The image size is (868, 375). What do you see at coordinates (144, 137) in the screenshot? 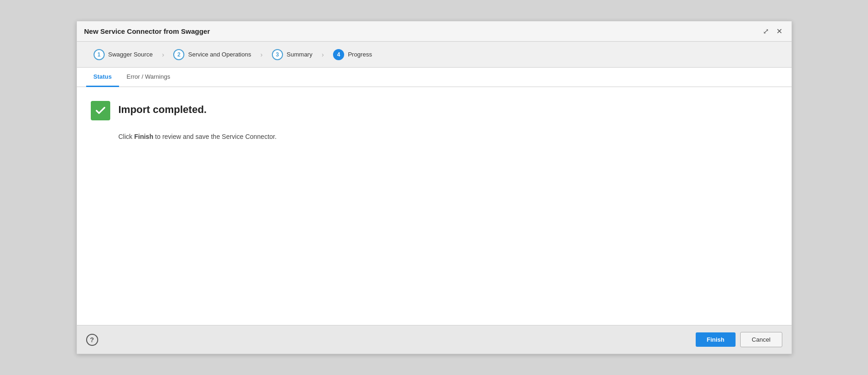
I see `status-message-bold: Finish` at bounding box center [144, 137].